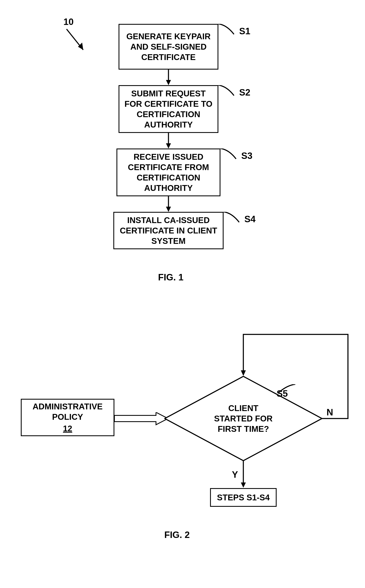 The image size is (365, 588). What do you see at coordinates (177, 535) in the screenshot?
I see `fig2-caption: FIG. 2` at bounding box center [177, 535].